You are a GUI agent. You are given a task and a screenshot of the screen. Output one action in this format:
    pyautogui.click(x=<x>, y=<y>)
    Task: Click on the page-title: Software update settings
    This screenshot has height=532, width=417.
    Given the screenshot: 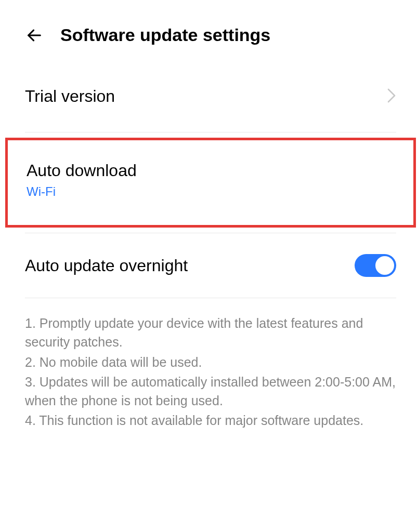 What is the action you would take?
    pyautogui.click(x=165, y=35)
    